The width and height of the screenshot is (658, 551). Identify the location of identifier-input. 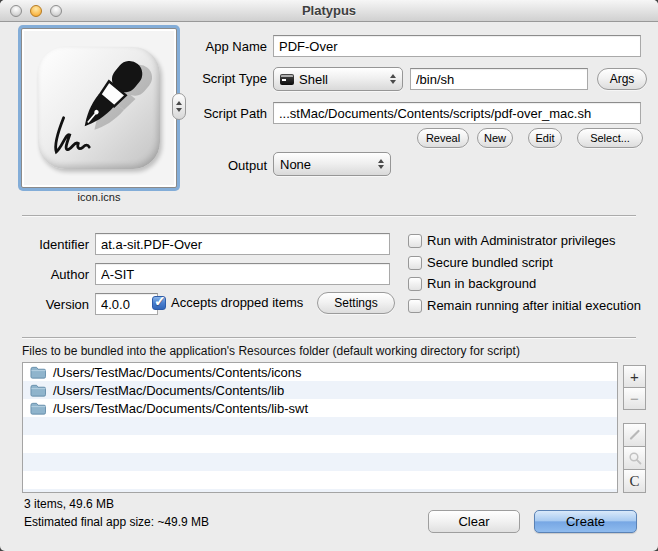
(242, 244).